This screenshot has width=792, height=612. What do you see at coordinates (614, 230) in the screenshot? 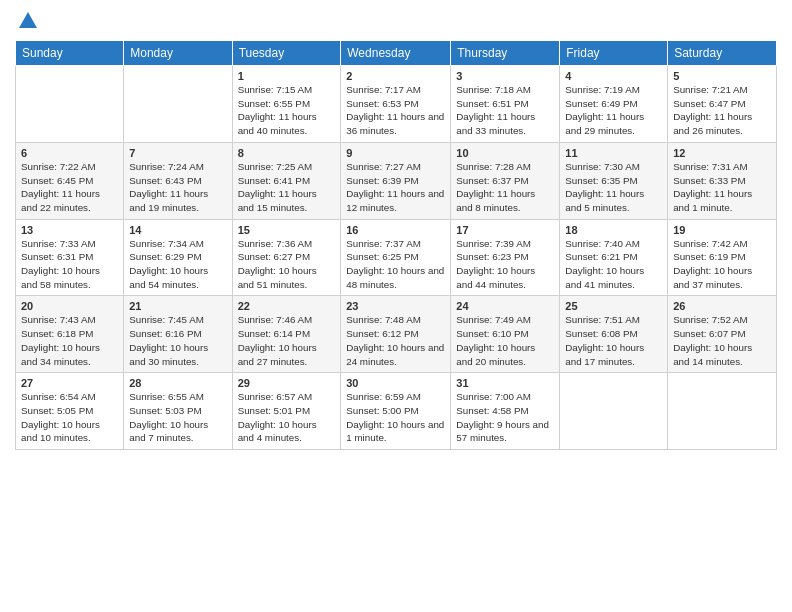
I see `day-number: 18` at bounding box center [614, 230].